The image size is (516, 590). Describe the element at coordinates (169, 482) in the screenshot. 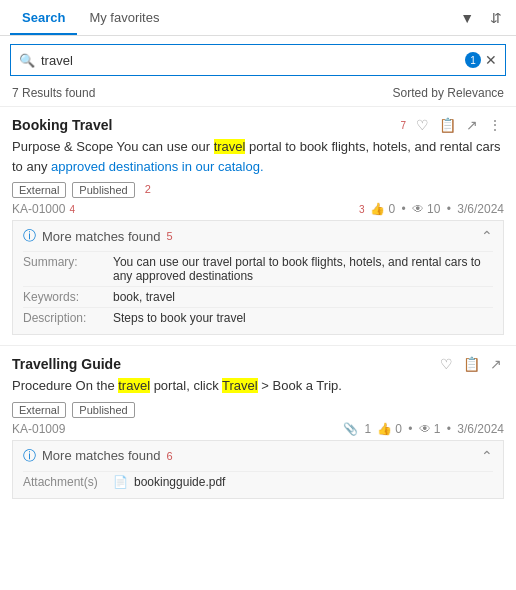

I see `attachment-row: 📄 bookingguide.pdf` at that location.